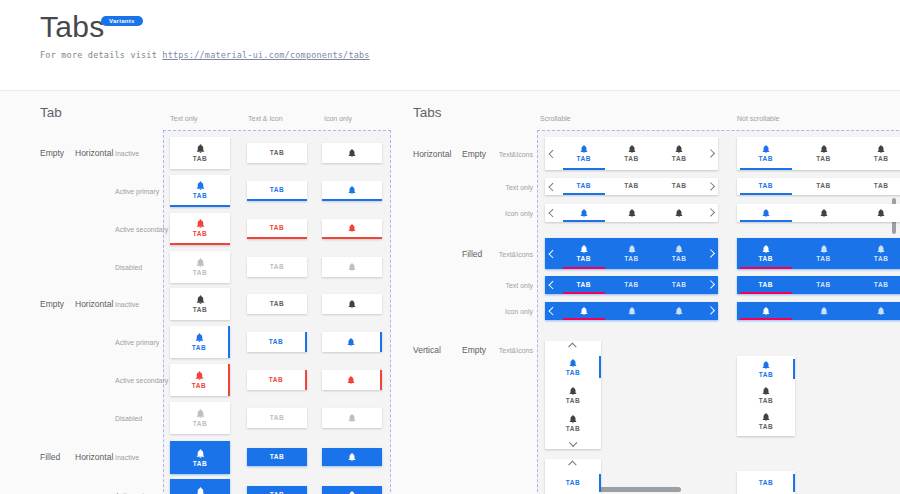  I want to click on chevron-down-icon, so click(573, 443).